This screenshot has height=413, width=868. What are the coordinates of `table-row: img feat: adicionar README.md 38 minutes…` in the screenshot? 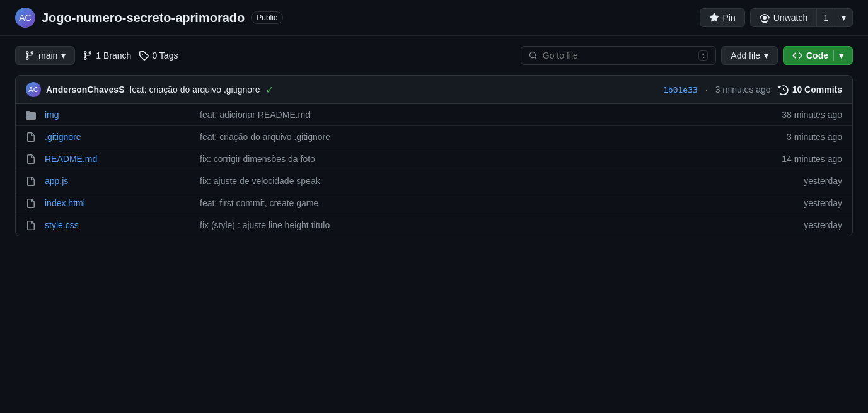 It's located at (434, 115).